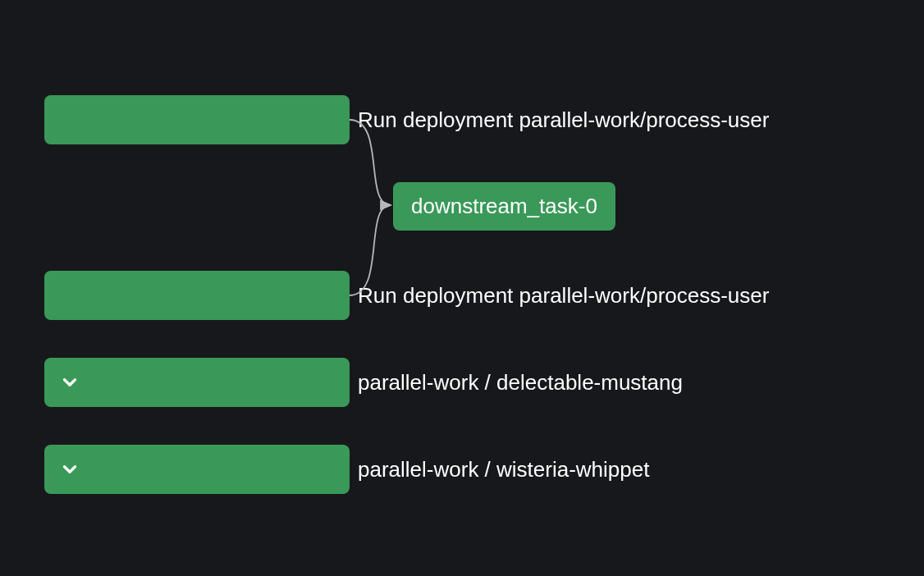 Image resolution: width=924 pixels, height=576 pixels. I want to click on downstream-task-node: downstream_task-0, so click(504, 207).